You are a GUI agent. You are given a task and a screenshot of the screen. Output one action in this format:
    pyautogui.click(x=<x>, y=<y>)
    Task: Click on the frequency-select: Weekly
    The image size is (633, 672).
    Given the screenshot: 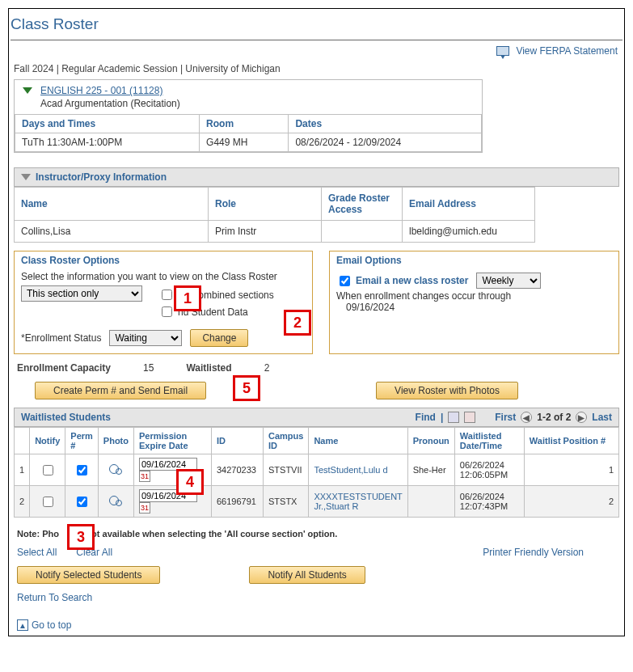 What is the action you would take?
    pyautogui.click(x=509, y=281)
    